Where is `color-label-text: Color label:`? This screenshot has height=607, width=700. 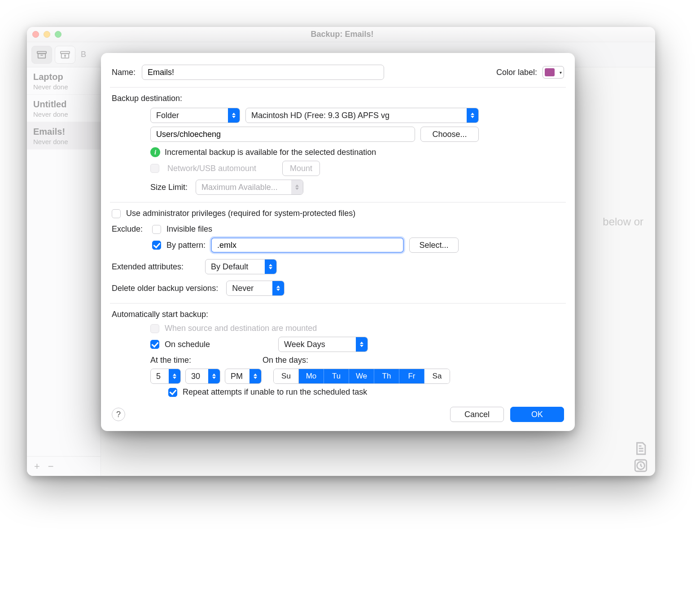 color-label-text: Color label: is located at coordinates (517, 73).